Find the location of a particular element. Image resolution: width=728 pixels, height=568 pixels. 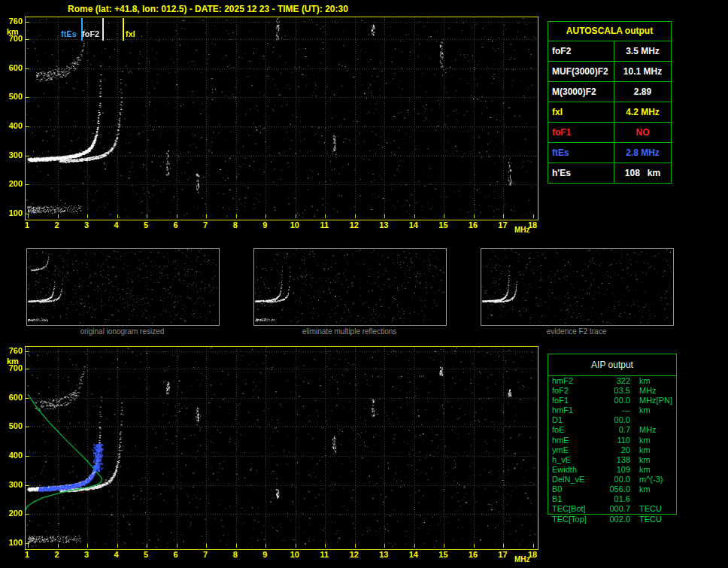

x-axis-tick-label-top: 1 is located at coordinates (27, 225).